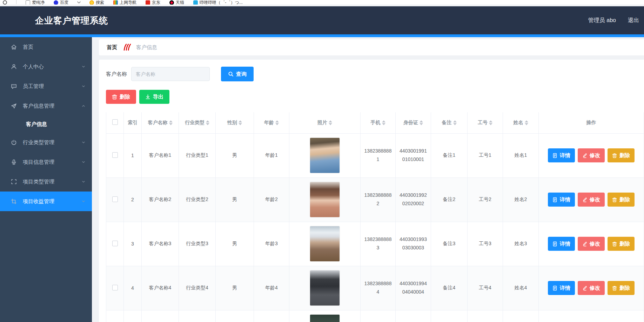 Image resolution: width=644 pixels, height=322 pixels. Describe the element at coordinates (231, 74) in the screenshot. I see `search-icon` at that location.